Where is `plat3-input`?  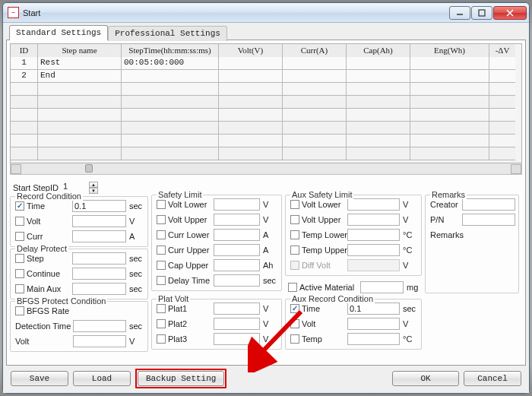
plat3-input is located at coordinates (237, 339).